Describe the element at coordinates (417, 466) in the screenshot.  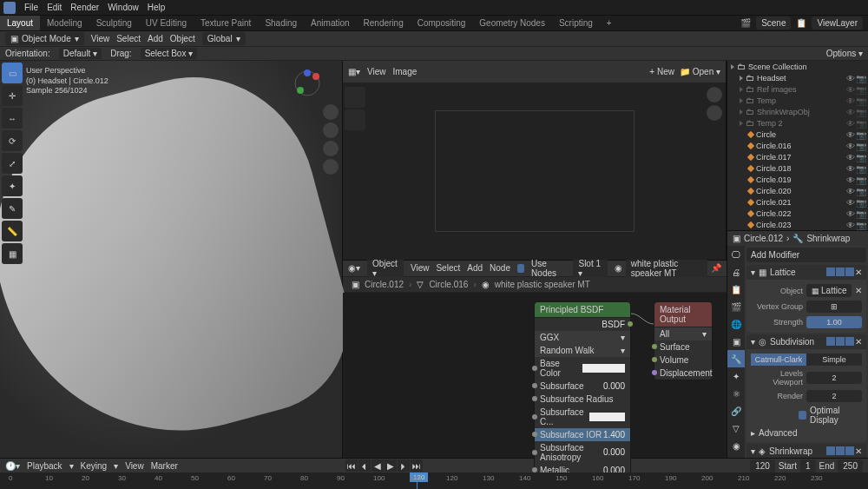
I see `jump-end-icon: ⏭` at that location.